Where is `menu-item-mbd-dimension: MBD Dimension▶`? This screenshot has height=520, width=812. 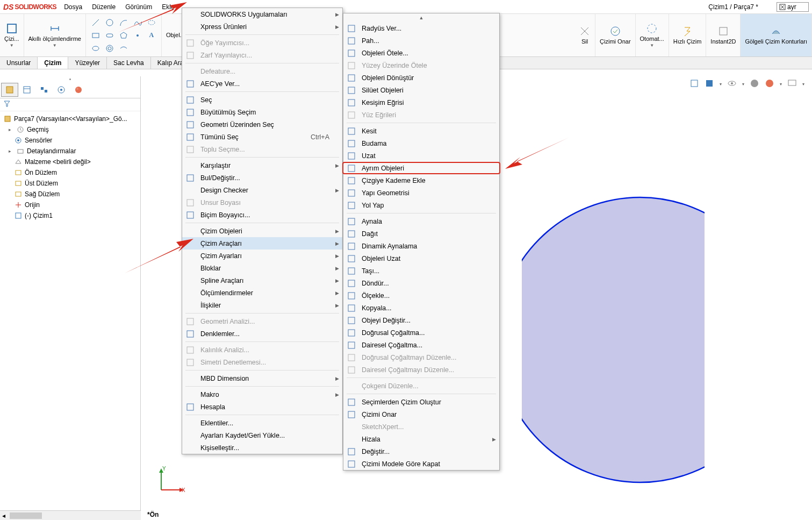 menu-item-mbd-dimension: MBD Dimension▶ is located at coordinates (262, 379).